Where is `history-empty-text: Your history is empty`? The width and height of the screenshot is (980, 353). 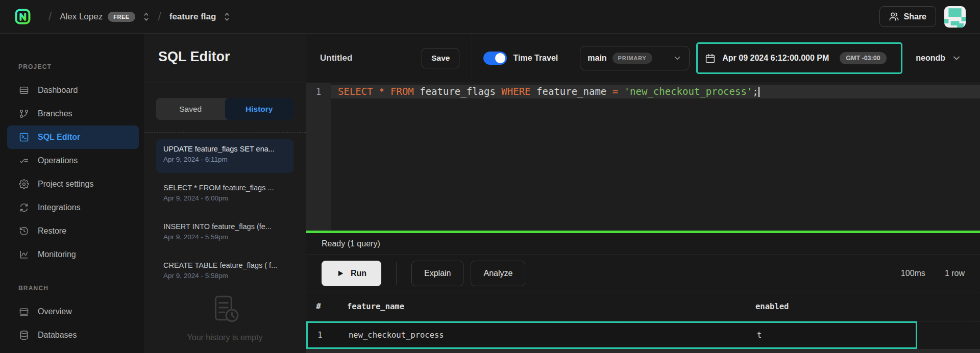
history-empty-text: Your history is empty is located at coordinates (225, 338).